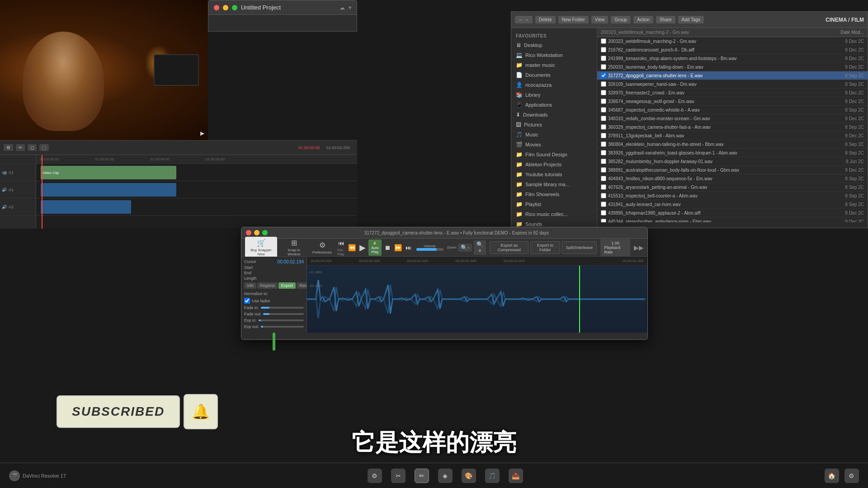 Image resolution: width=868 pixels, height=488 pixels. What do you see at coordinates (480, 248) in the screenshot?
I see `zoom-in-button: 🔍+` at bounding box center [480, 248].